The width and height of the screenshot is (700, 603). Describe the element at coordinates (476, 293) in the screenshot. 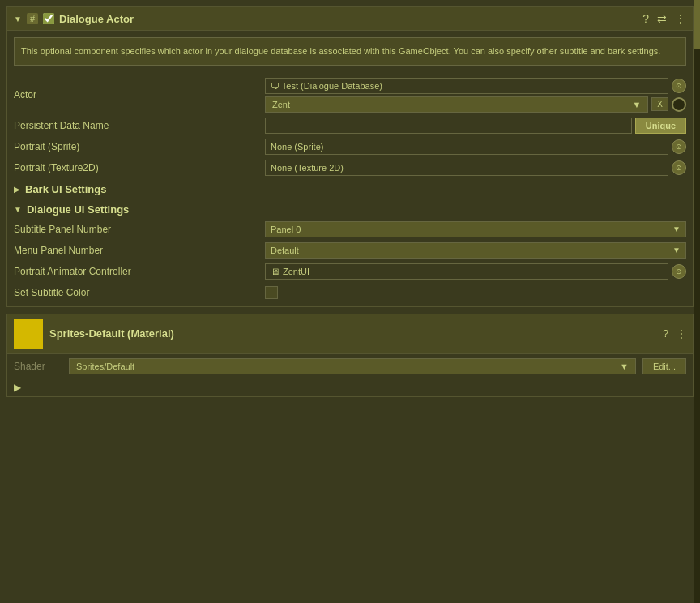

I see `set-subtitle-color-control` at that location.